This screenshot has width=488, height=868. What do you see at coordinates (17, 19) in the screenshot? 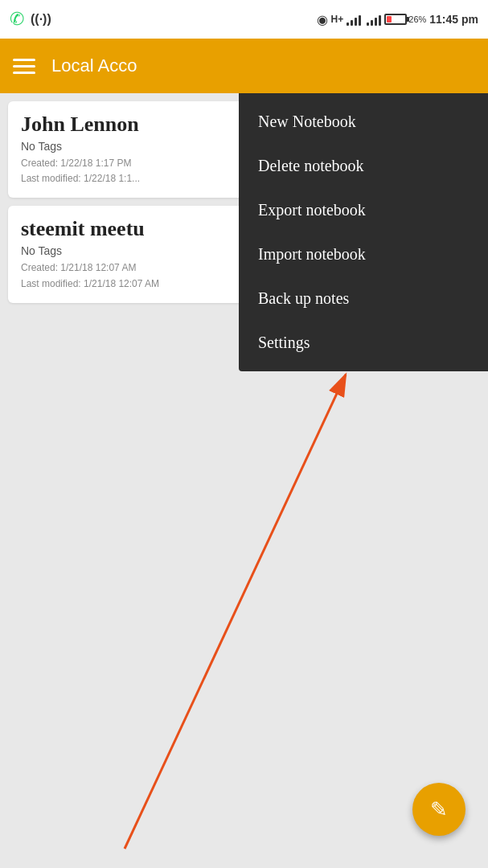
I see `whatsapp-icon: ✆` at bounding box center [17, 19].